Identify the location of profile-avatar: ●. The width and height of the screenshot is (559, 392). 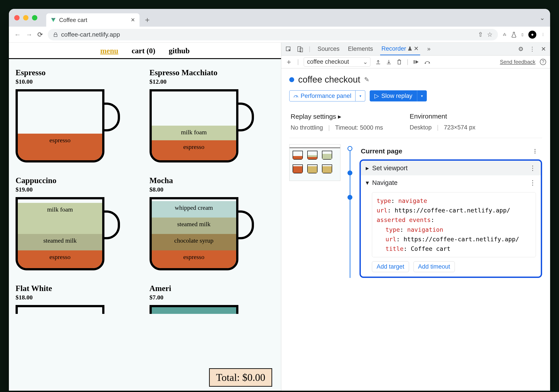
(532, 35).